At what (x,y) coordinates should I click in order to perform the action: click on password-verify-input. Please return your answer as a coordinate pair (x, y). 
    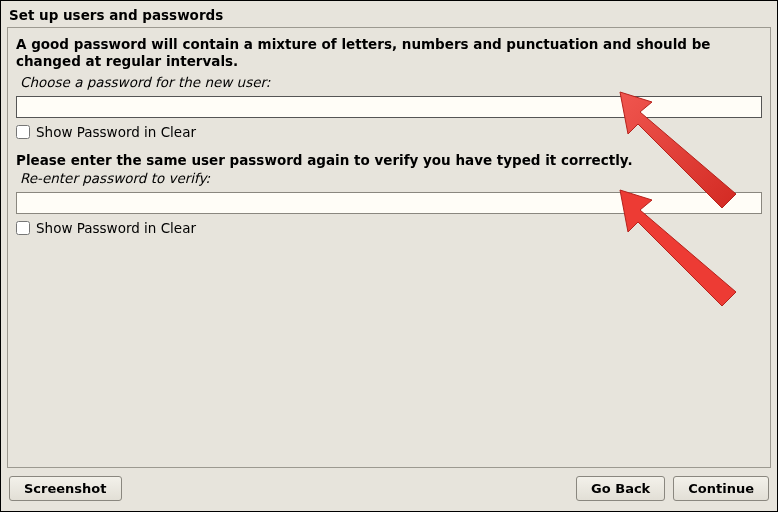
    Looking at the image, I should click on (389, 203).